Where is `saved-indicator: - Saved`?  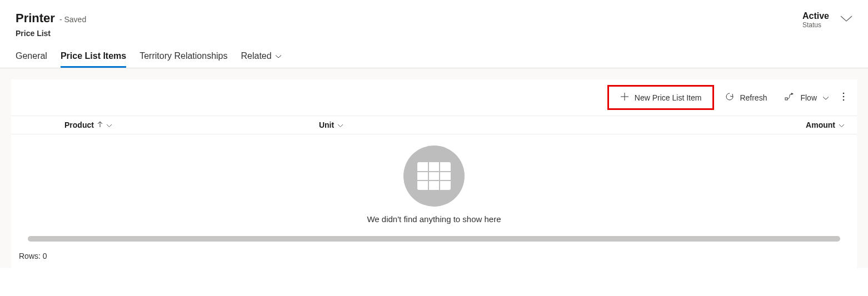 saved-indicator: - Saved is located at coordinates (73, 19).